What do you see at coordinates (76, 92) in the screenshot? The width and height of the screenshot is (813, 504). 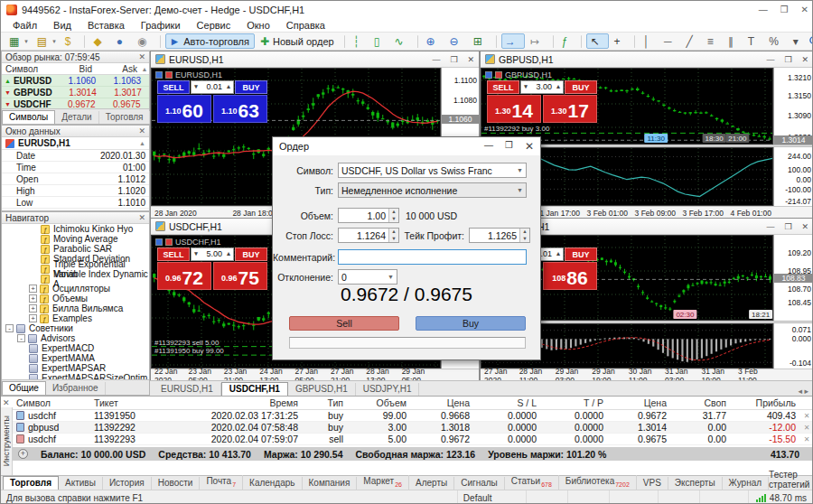 I see `market-watch-row: ▼GBPUSD 1.3014 1.3017` at bounding box center [76, 92].